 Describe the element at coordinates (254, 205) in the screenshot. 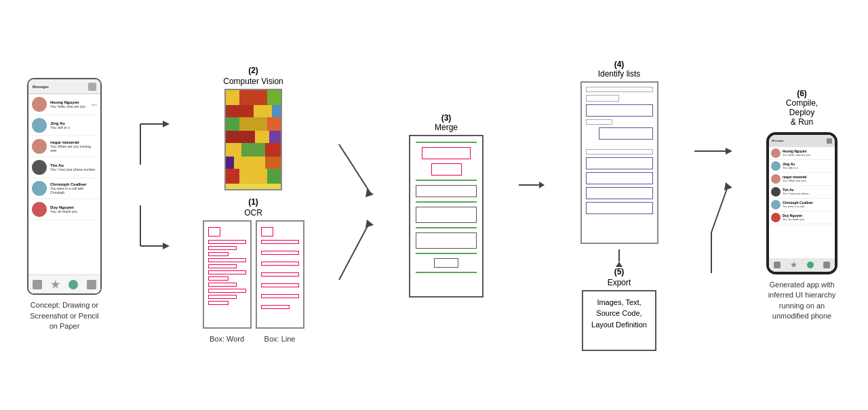

I see `cv-ocr-section: (2) Computer Vision (1) OCR` at that location.